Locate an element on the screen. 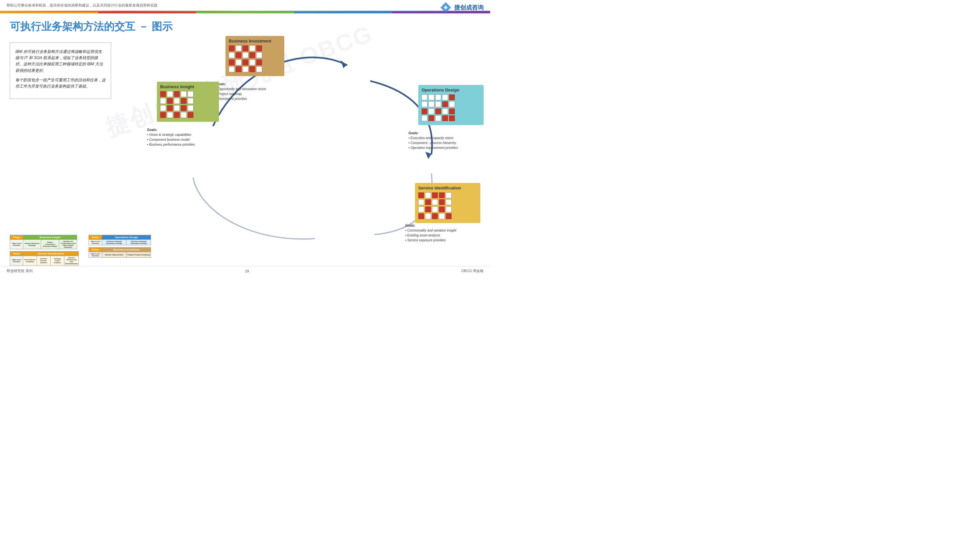 The width and height of the screenshot is (980, 551). footer-right: OBCG 周金根 is located at coordinates (473, 271).